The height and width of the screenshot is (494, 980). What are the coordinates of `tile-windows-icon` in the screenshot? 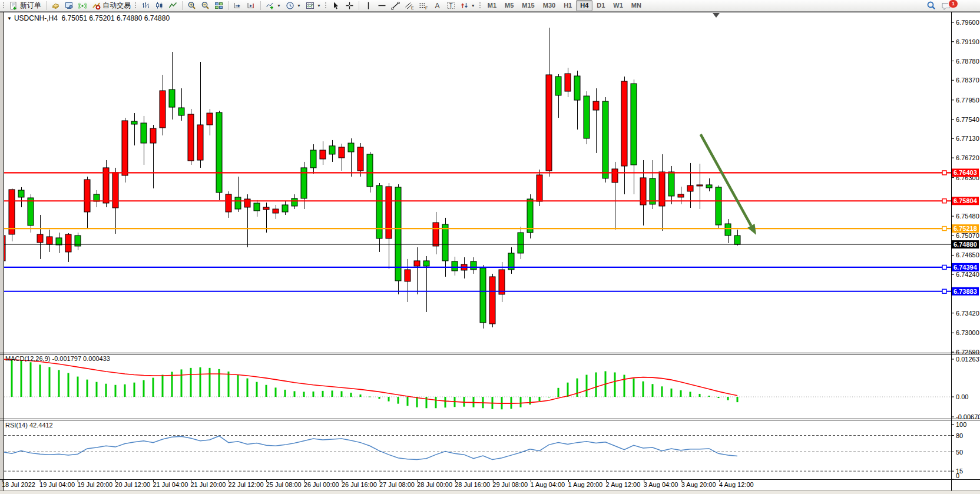 It's located at (219, 6).